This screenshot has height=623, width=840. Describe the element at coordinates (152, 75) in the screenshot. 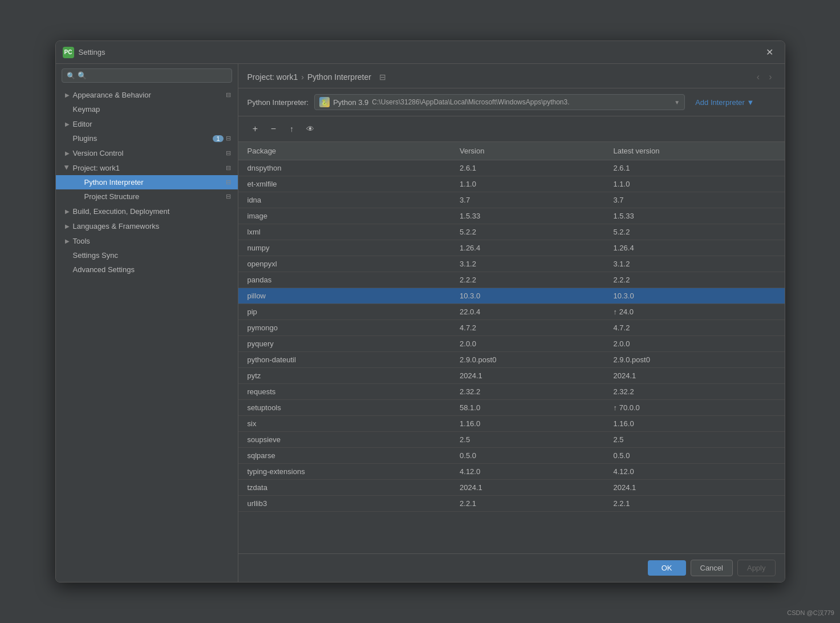

I see `search-input` at that location.